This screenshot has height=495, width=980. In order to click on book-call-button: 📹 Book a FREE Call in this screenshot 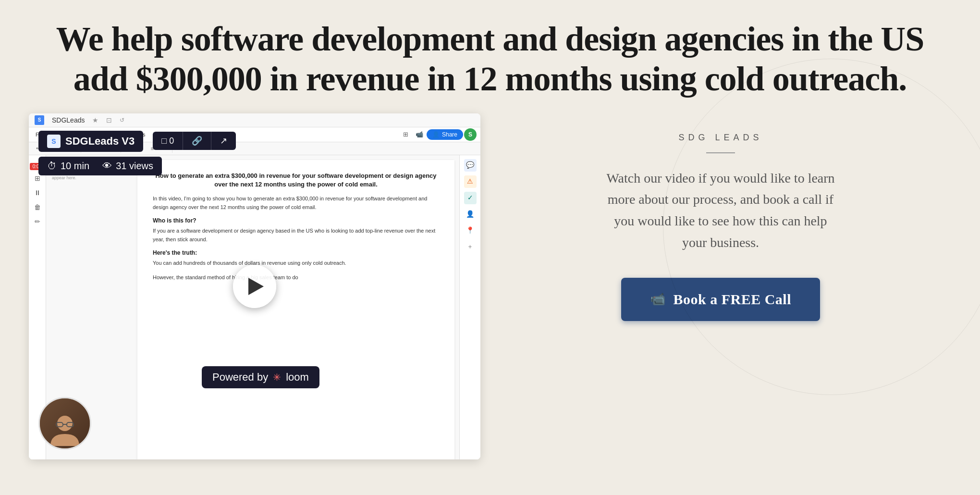, I will do `click(721, 299)`.